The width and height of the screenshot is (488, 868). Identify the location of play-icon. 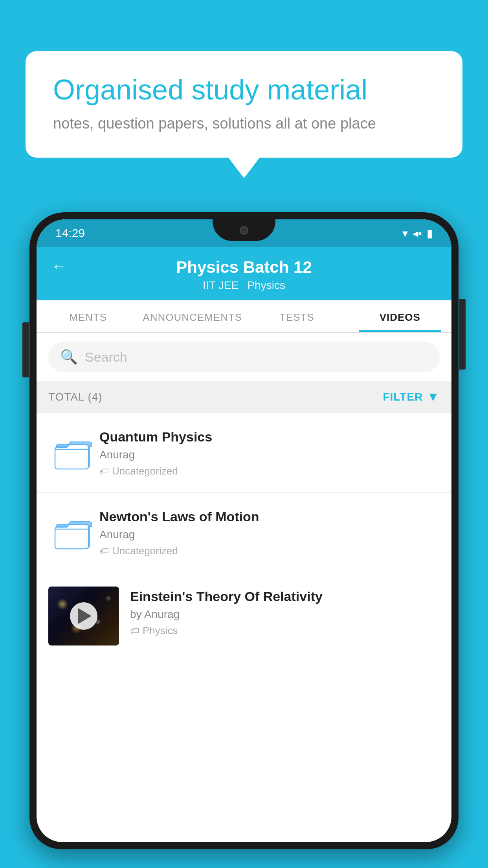
(85, 616).